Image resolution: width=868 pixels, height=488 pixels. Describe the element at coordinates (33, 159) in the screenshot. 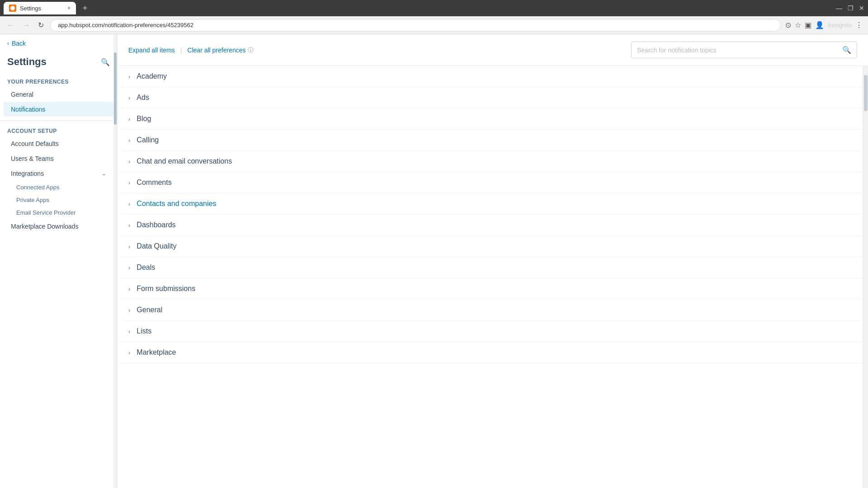

I see `users-teams-label: Users & Teams` at that location.